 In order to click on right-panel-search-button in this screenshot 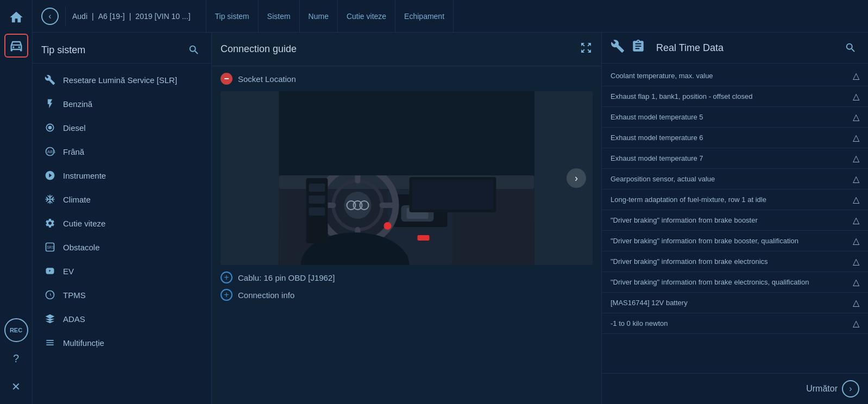, I will do `click(851, 48)`.